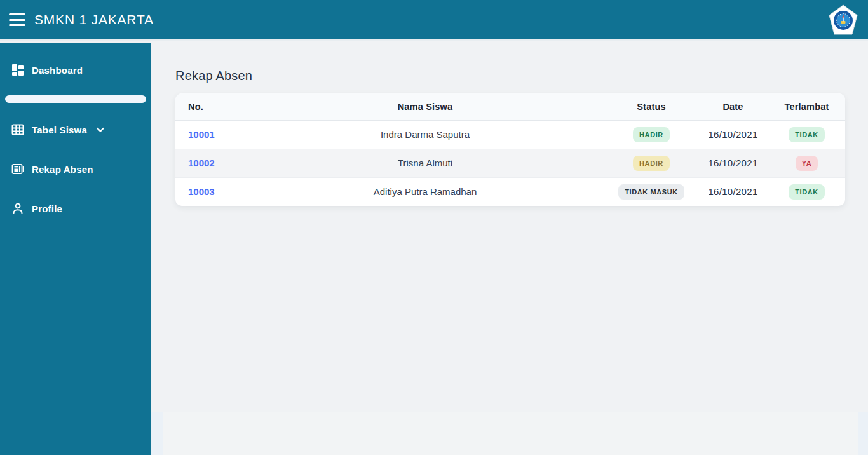 The image size is (868, 455). What do you see at coordinates (510, 163) in the screenshot?
I see `table-row: 10002 Trisna Almuti HADIR 16/10/2021 YA` at bounding box center [510, 163].